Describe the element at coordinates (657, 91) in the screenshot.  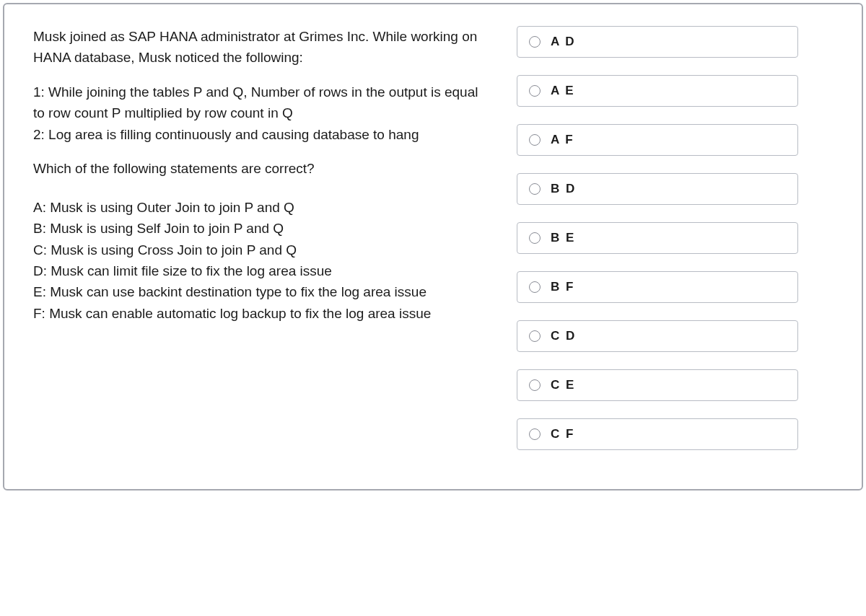
I see `answer-option-ae: A E` at that location.